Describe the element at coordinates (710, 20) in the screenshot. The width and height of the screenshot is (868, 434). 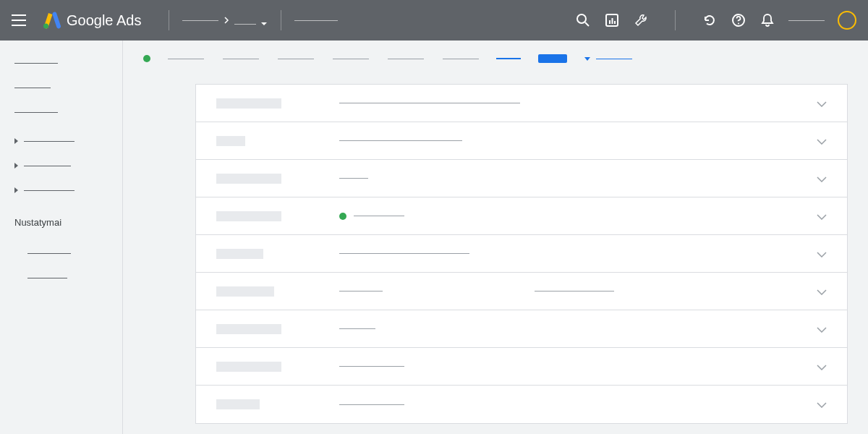
I see `refresh-icon` at that location.